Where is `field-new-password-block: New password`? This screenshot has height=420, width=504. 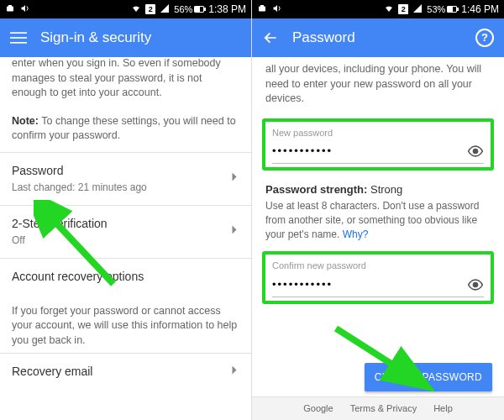 field-new-password-block: New password is located at coordinates (378, 144).